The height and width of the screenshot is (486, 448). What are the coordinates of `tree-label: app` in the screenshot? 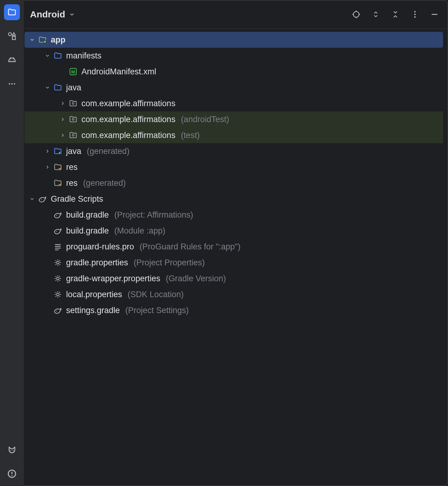 It's located at (58, 40).